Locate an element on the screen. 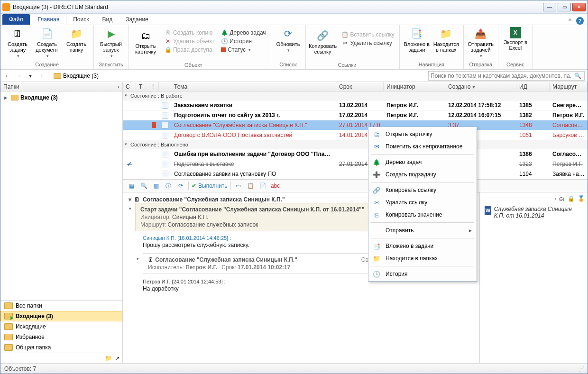 This screenshot has width=588, height=374. folder-tree: ▸ Входящие (3) is located at coordinates (62, 196).